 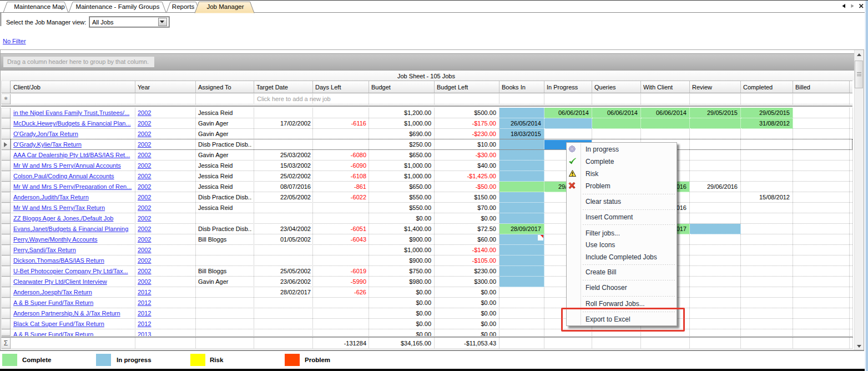 I want to click on svg-text: Reports, so click(x=183, y=7).